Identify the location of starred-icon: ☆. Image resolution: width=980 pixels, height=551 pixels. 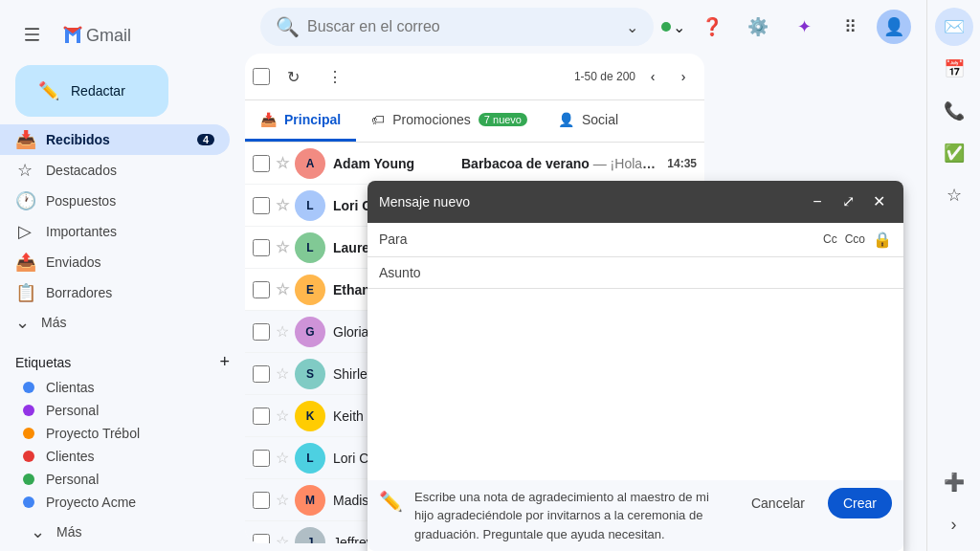
(25, 170).